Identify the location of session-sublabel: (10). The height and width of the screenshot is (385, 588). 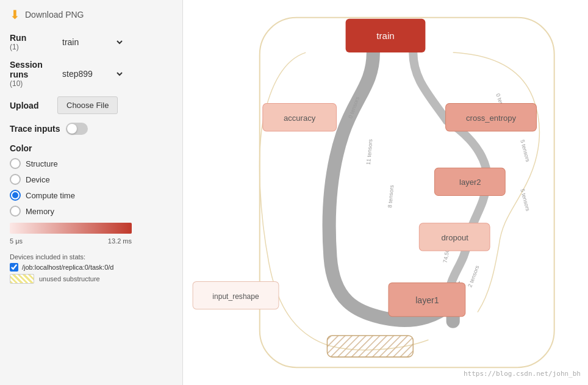
(31, 84).